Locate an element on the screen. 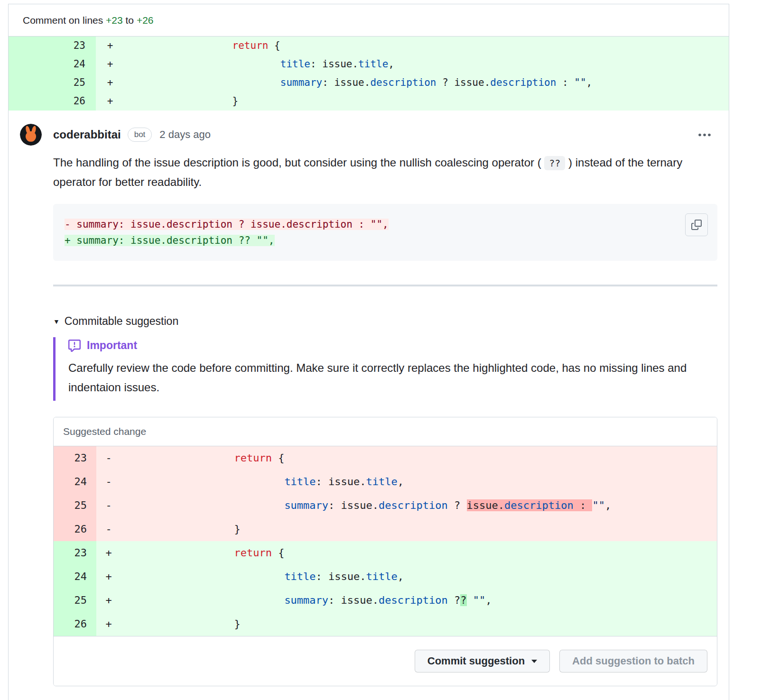  callout-header: Important is located at coordinates (393, 345).